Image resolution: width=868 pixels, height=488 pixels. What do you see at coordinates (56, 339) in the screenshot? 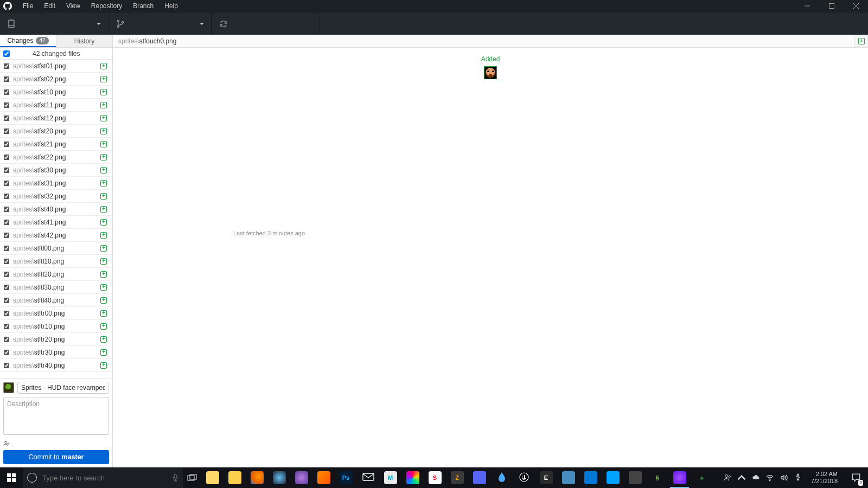
I see `file-row: sprites\stftr20.png+` at bounding box center [56, 339].